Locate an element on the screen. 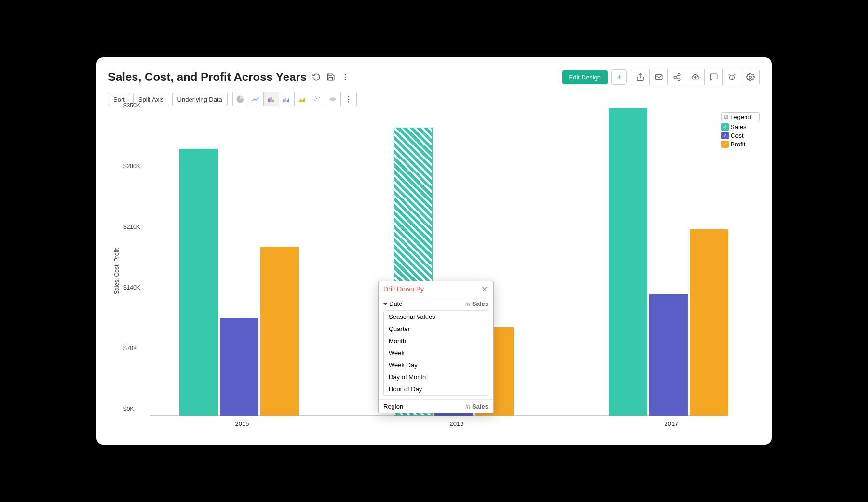 The height and width of the screenshot is (502, 868). drill-options-list: Seasonal ValuesQuarterMonthWeekWeek DayD… is located at coordinates (436, 353).